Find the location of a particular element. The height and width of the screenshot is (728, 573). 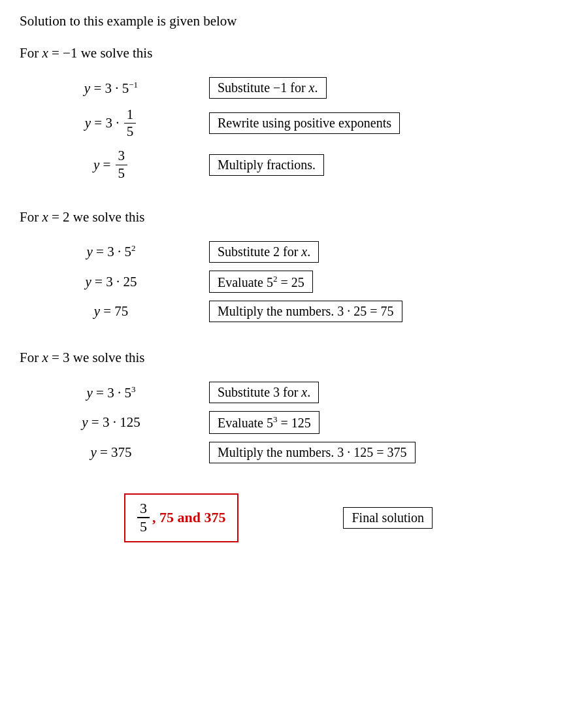

step-box: Evaluate 53 = 125 is located at coordinates (264, 422).